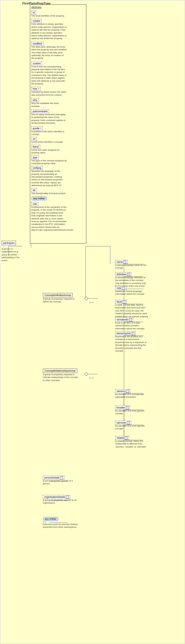  Describe the element at coordinates (58, 103) in the screenshot. I see `node-why: why Why the metadata has been included.` at that location.